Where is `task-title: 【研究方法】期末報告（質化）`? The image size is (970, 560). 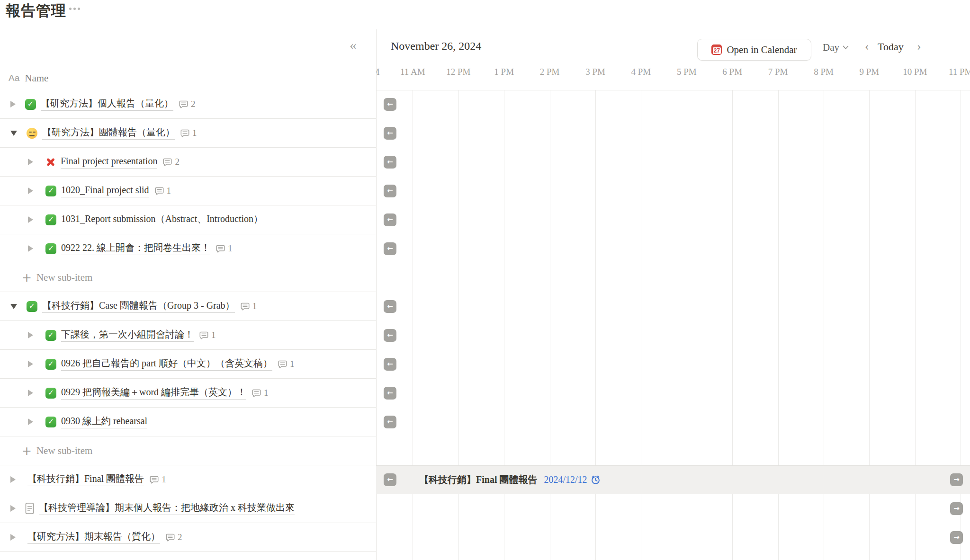
task-title: 【研究方法】期末報告（質化） is located at coordinates (94, 537).